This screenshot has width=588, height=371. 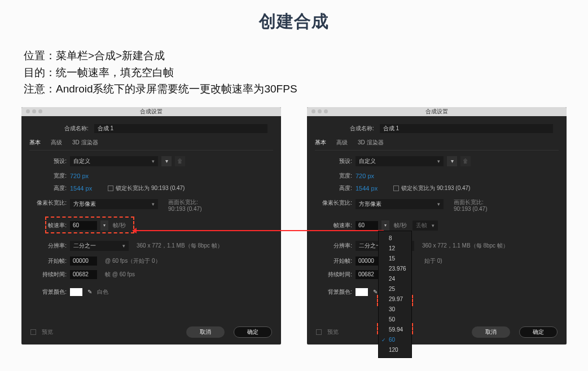 I want to click on framerate-option-selected: 60, so click(x=395, y=340).